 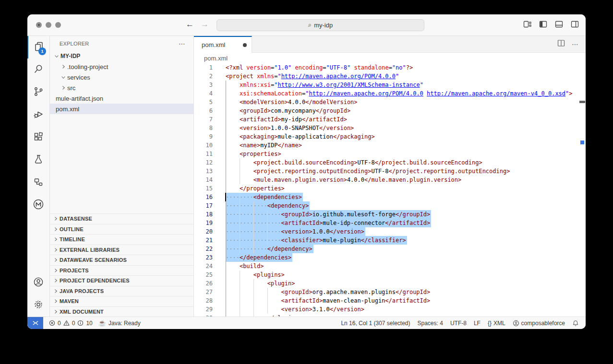 What do you see at coordinates (122, 229) in the screenshot?
I see `section-outline: OUTLINE` at bounding box center [122, 229].